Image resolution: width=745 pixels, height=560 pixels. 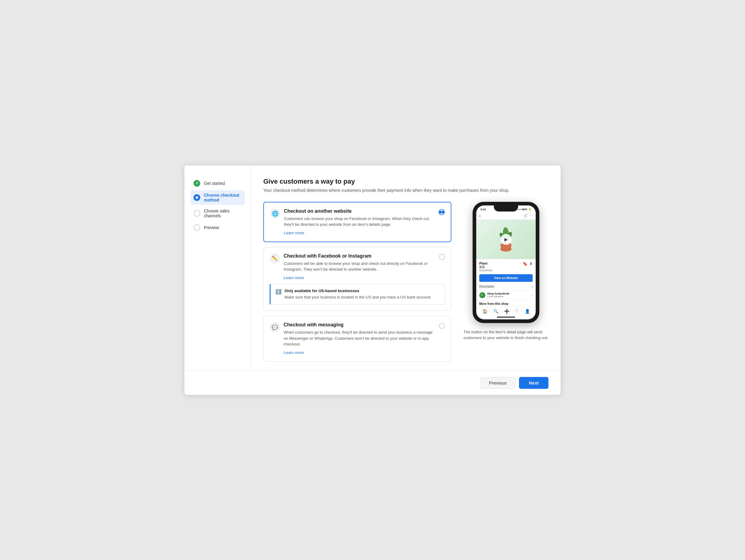 What do you see at coordinates (486, 263) in the screenshot?
I see `product-name: Plant` at bounding box center [486, 263].